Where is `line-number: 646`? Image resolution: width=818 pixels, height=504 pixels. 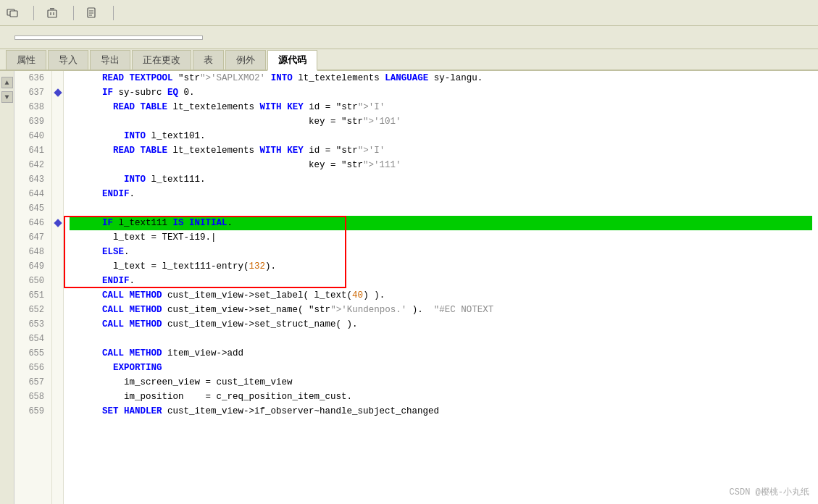 line-number: 646 is located at coordinates (33, 223).